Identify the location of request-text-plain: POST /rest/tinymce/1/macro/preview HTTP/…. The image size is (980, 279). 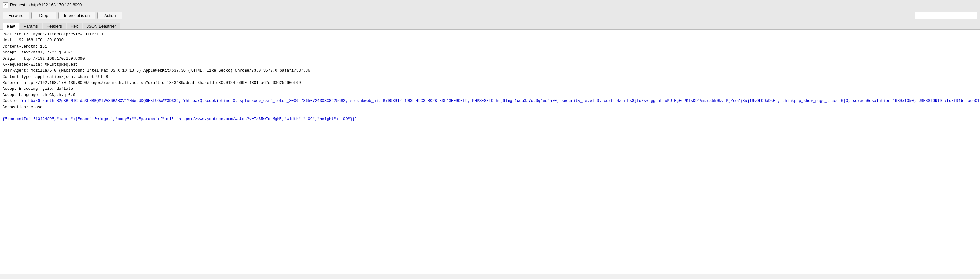
(157, 65).